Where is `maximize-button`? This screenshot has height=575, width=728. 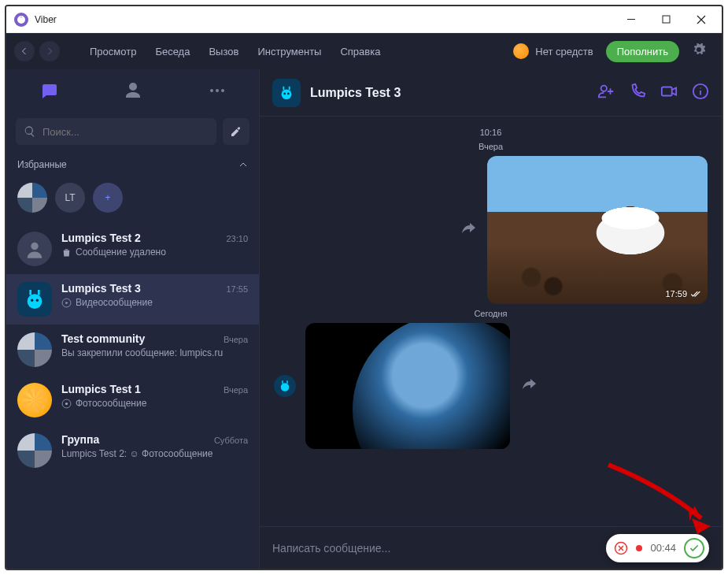
maximize-button is located at coordinates (667, 20).